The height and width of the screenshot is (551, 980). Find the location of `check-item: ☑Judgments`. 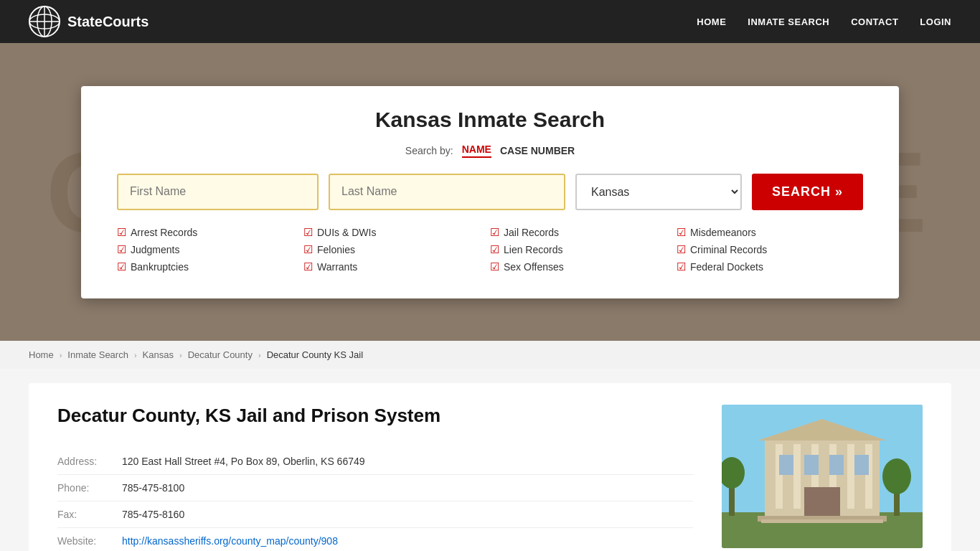

check-item: ☑Judgments is located at coordinates (210, 250).